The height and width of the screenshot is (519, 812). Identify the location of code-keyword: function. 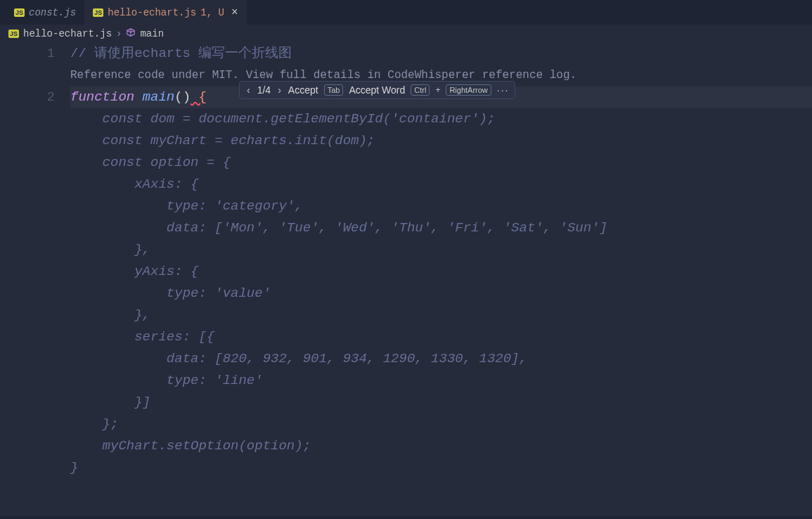
(103, 97).